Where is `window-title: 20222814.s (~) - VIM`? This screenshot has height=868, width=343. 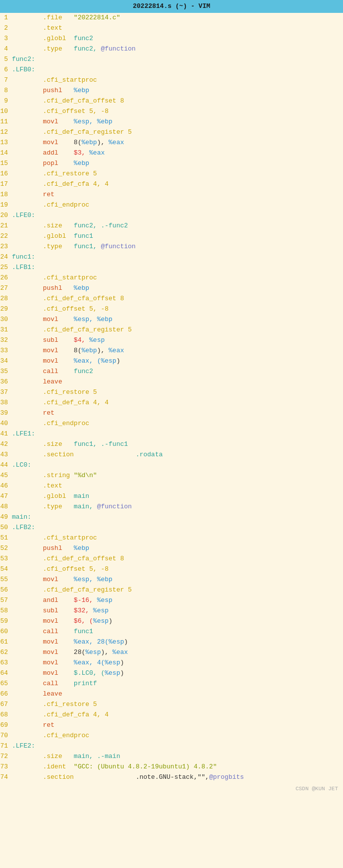 window-title: 20222814.s (~) - VIM is located at coordinates (172, 6).